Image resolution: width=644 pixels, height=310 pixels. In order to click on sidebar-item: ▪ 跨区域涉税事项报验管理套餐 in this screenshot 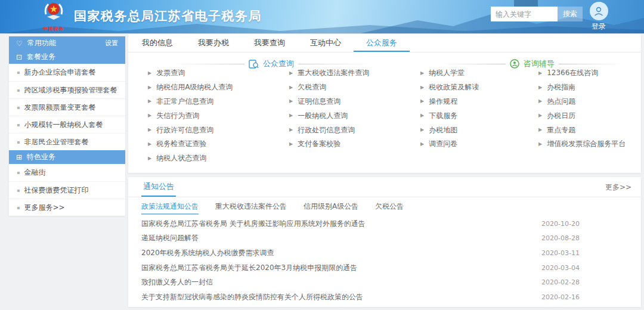, I will do `click(67, 89)`.